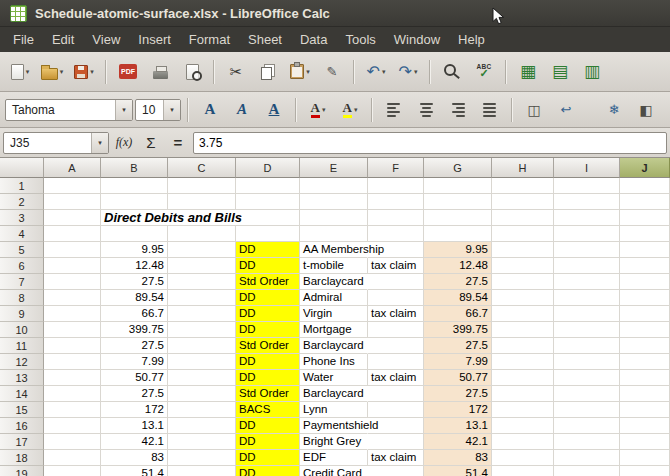 This screenshot has height=476, width=670. Describe the element at coordinates (334, 346) in the screenshot. I see `cell-E11: Barclaycard` at that location.